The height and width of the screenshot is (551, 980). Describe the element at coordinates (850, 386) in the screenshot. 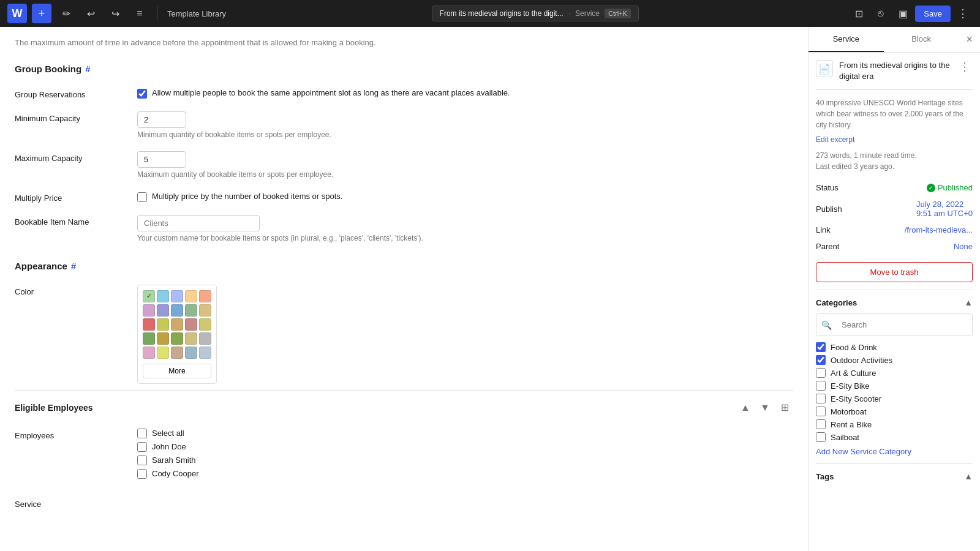

I see `category-label-e-sity-bike: E-Sity Bike` at that location.